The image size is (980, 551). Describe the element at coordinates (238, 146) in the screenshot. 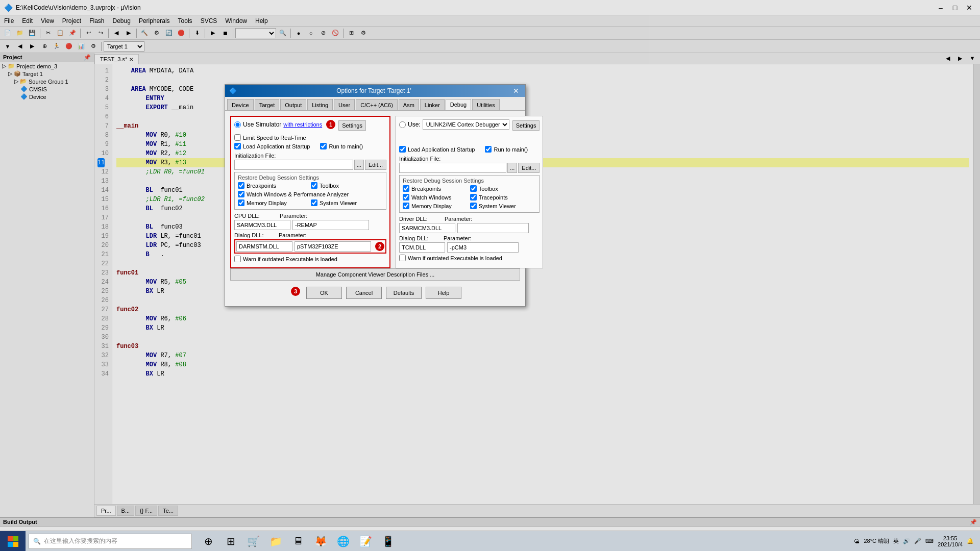

I see `left-load-app-check` at that location.